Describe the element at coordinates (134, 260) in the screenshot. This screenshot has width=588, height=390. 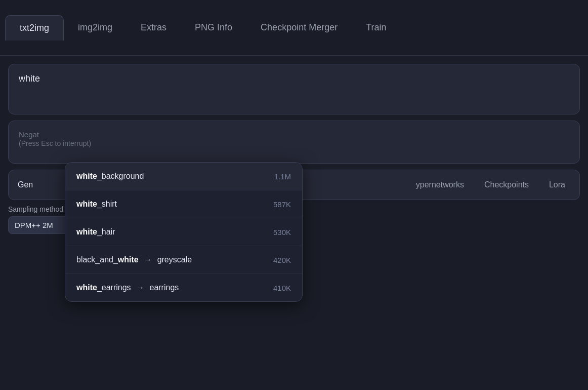
I see `autocomplete-item-name-black-and-white: black_and_white → greyscale` at that location.